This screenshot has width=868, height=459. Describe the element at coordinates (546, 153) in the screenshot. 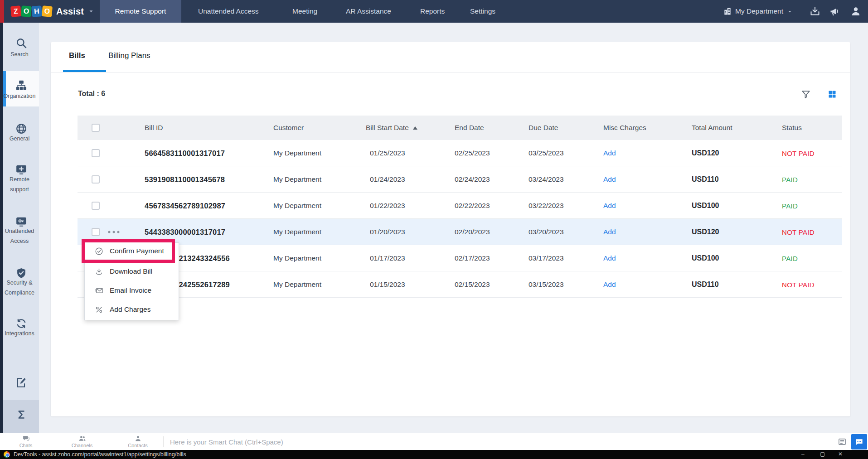

I see `cell-due: 03/25/2023` at that location.